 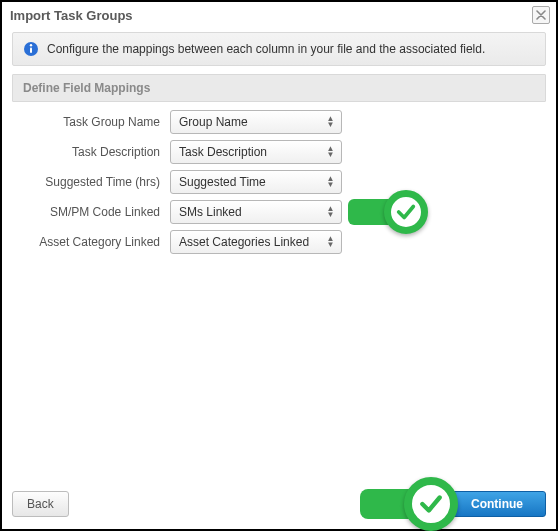 What do you see at coordinates (91, 152) in the screenshot?
I see `field-label: Task Description` at bounding box center [91, 152].